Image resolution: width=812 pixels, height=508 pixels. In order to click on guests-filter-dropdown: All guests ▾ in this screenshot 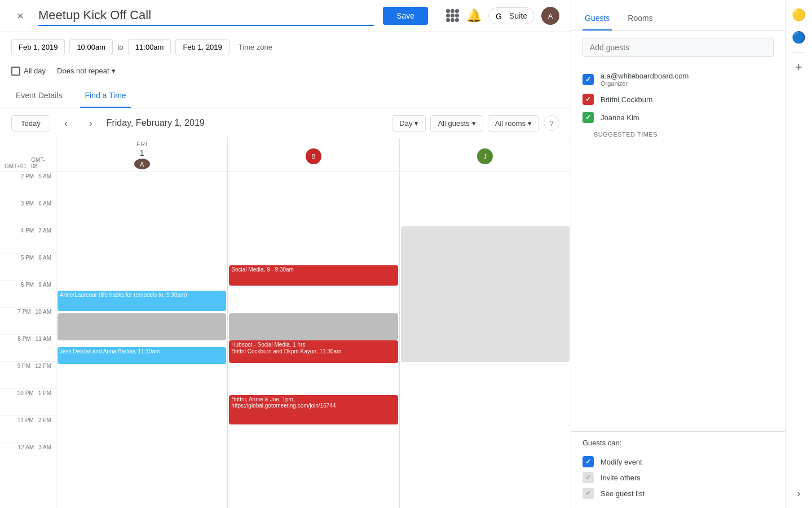, I will do `click(457, 123)`.